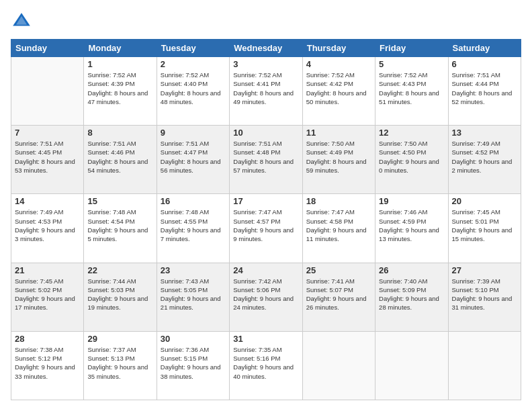  Describe the element at coordinates (47, 226) in the screenshot. I see `day-info: Sunrise: 7:49 AMSunset: 4:53 PMDaylight:…` at that location.